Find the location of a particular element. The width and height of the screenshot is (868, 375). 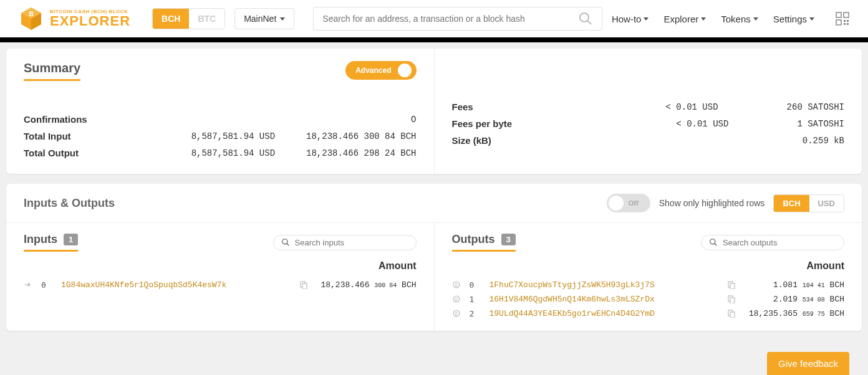

summary-row: Fees per byte < 0.01 USD 1 SATOSHI is located at coordinates (649, 123).